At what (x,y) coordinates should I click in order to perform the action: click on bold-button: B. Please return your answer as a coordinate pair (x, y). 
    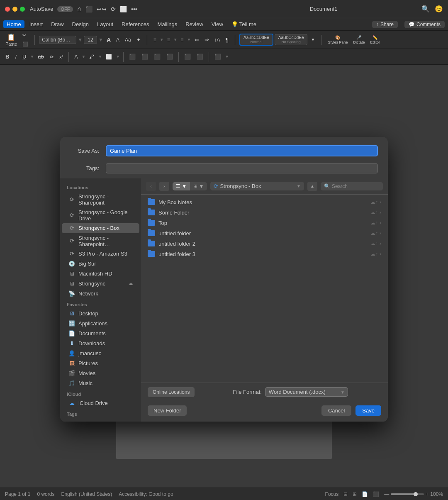
    Looking at the image, I should click on (7, 56).